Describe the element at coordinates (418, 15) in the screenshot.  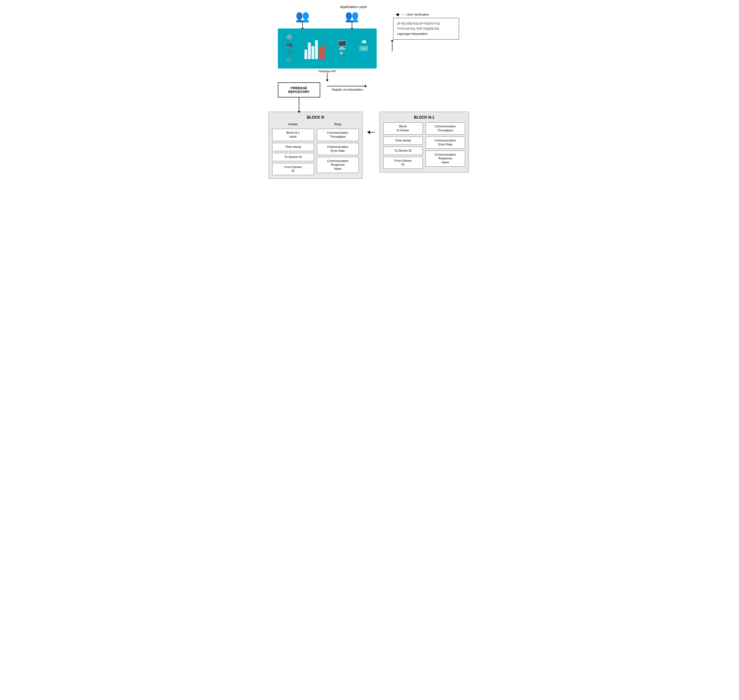
I see `user-verification-label: User Verification` at that location.